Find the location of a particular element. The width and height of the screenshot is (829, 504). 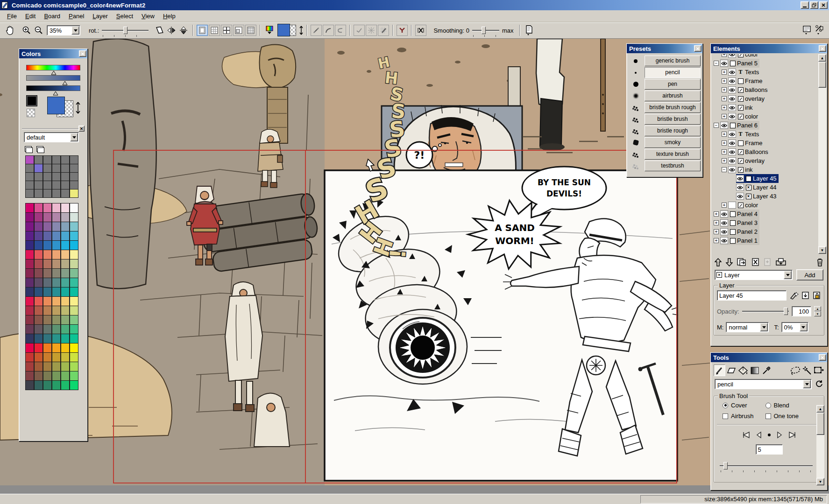

tree-row: +overlay is located at coordinates (765, 99).